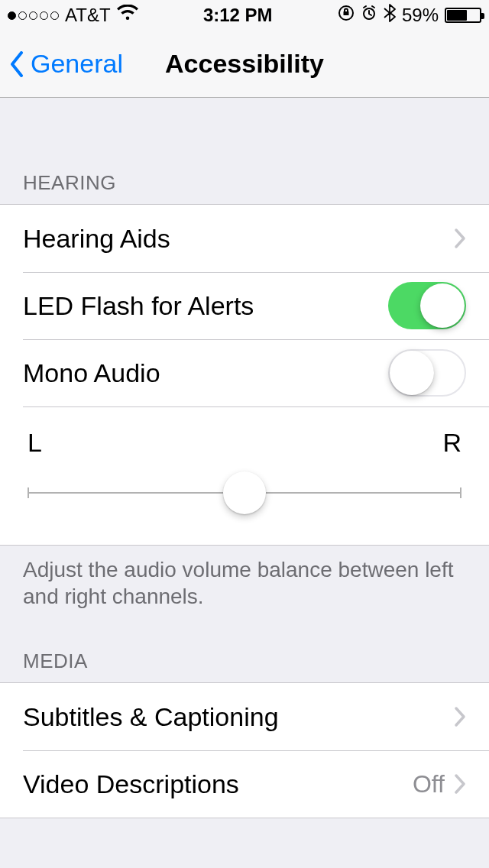 This screenshot has width=489, height=868. I want to click on nav-bar: General Accessibility, so click(244, 64).